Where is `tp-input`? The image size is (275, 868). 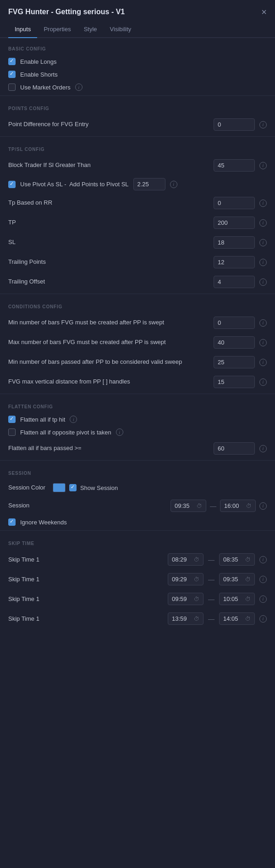 tp-input is located at coordinates (234, 223).